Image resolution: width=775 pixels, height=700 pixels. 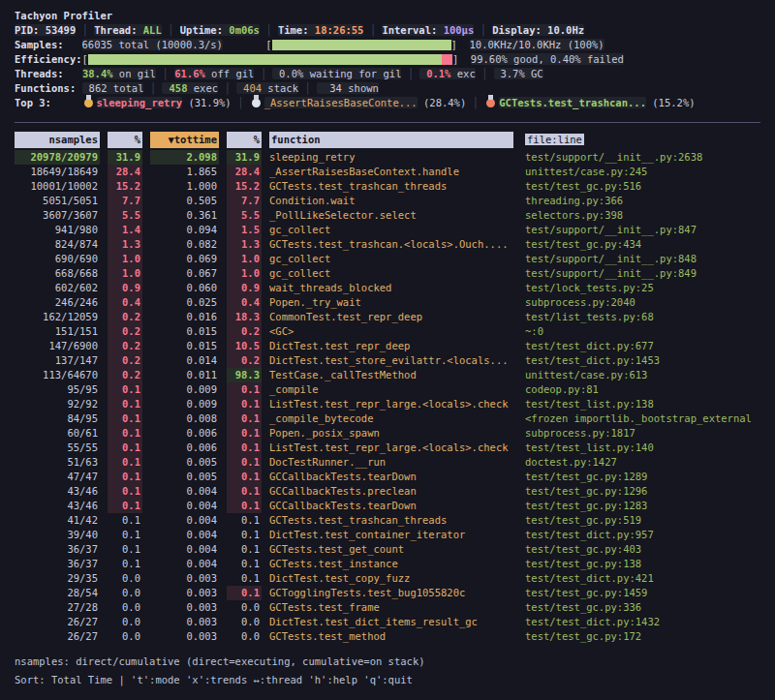 What do you see at coordinates (388, 360) in the screenshot?
I see `table-row: 137/1470.20.0140.2DictTest.test_store_ev…` at bounding box center [388, 360].